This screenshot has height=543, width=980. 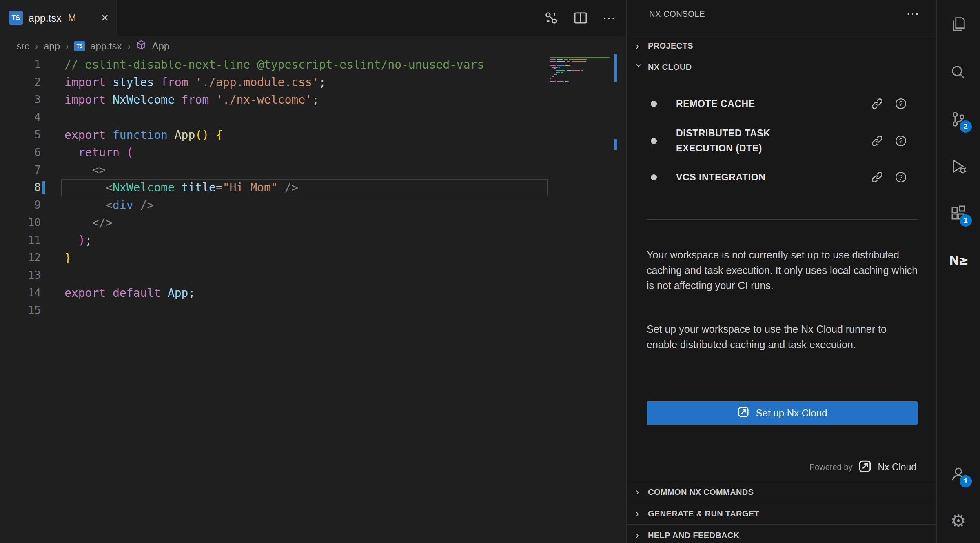 I want to click on open-changes-icon, so click(x=551, y=18).